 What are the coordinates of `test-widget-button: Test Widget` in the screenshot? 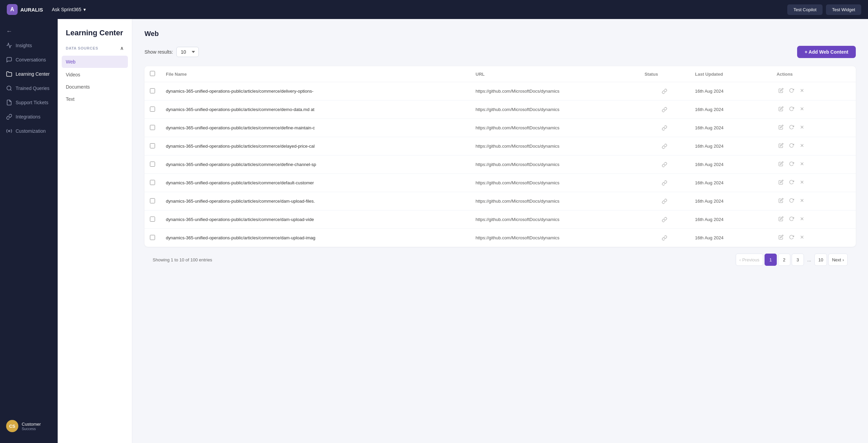 It's located at (844, 10).